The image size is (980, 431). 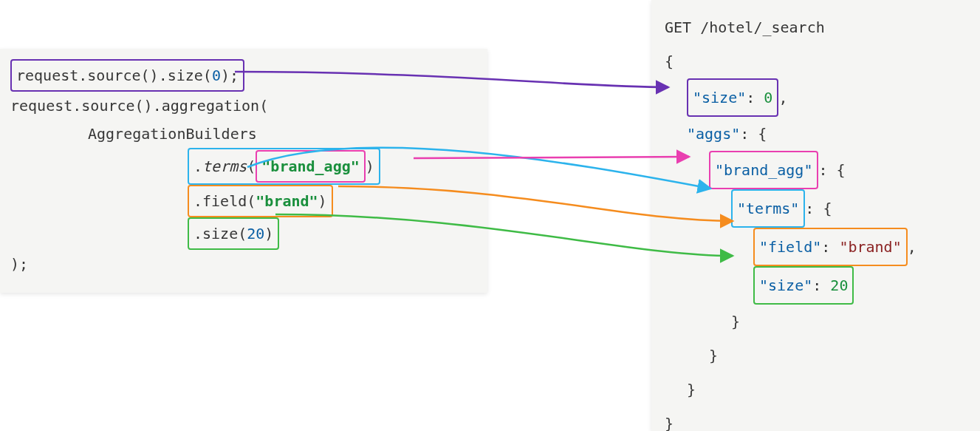 I want to click on java-line-3: AggregationBuilders, so click(x=244, y=134).